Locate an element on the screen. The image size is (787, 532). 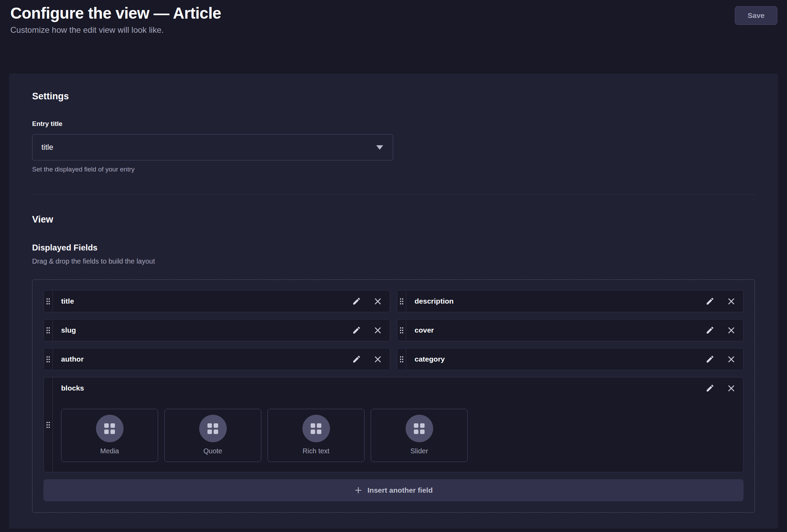
entry-title-select-value: title is located at coordinates (209, 147).